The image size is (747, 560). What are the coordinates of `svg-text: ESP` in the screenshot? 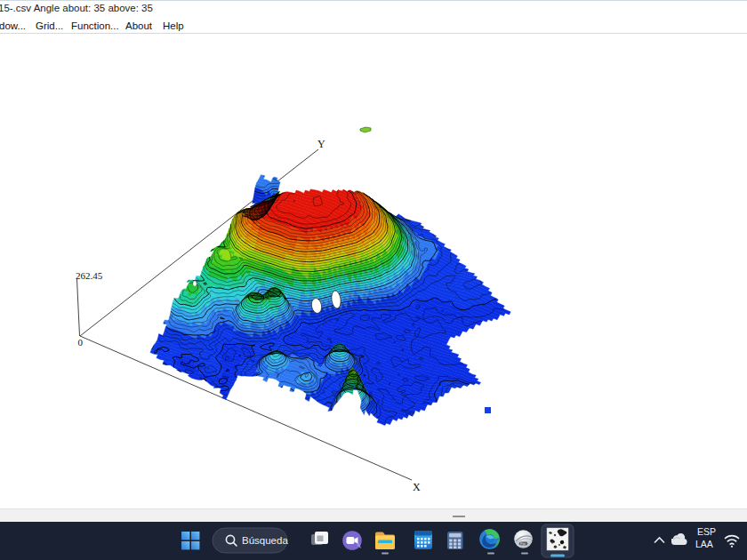 It's located at (706, 532).